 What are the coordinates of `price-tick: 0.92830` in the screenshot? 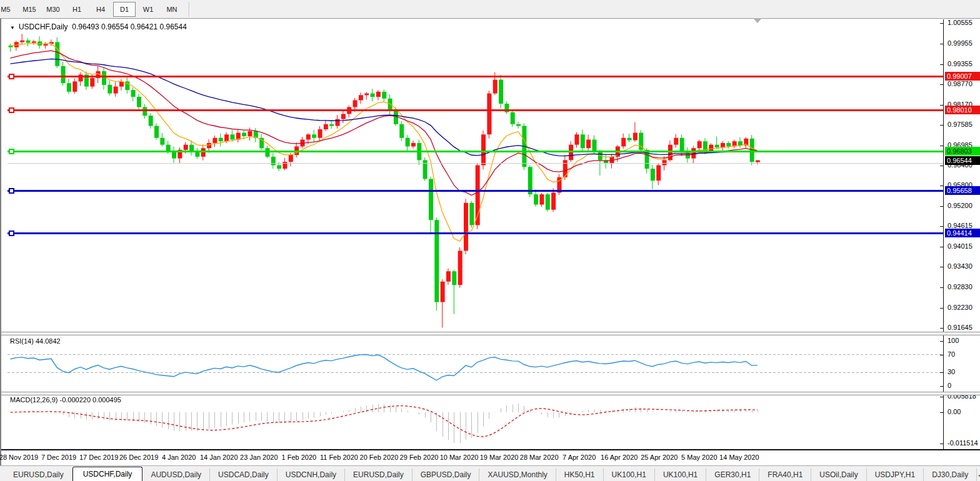 It's located at (960, 287).